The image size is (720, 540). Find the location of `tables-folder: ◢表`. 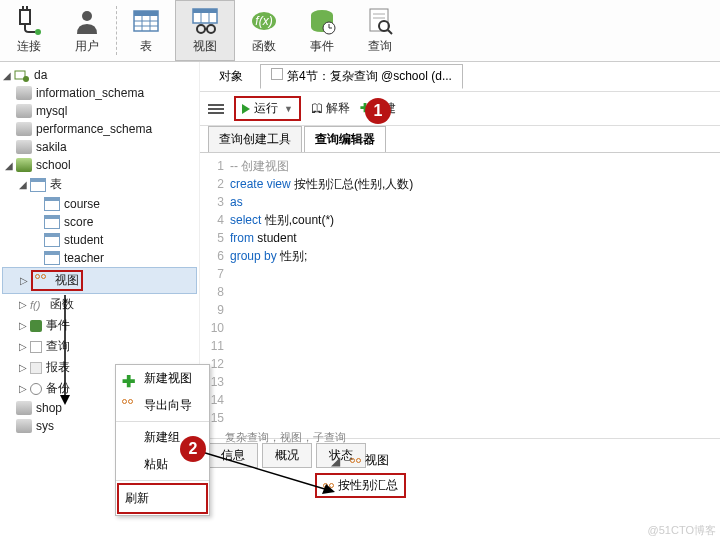

tables-folder: ◢表 is located at coordinates (100, 184).